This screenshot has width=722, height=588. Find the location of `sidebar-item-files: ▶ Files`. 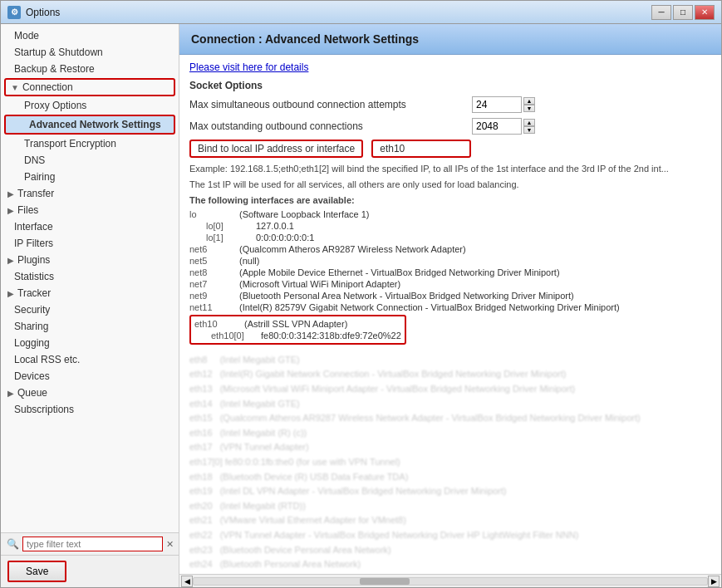

sidebar-item-files: ▶ Files is located at coordinates (90, 210).